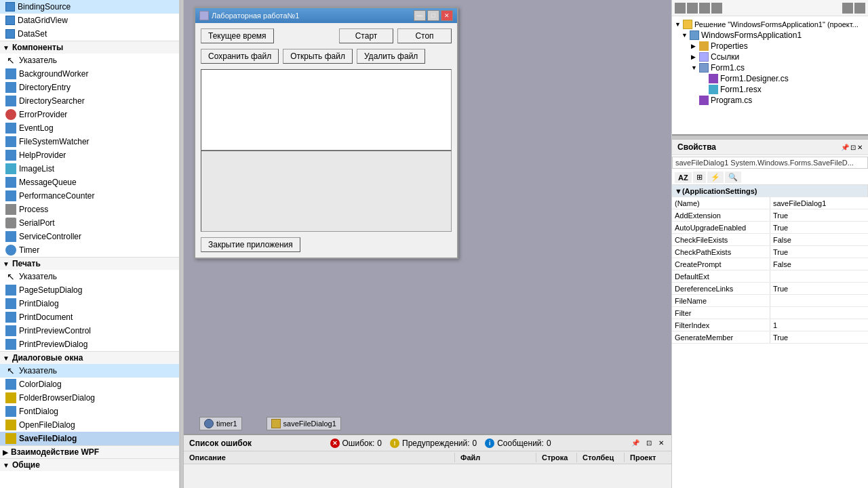 Image resolution: width=868 pixels, height=488 pixels. What do you see at coordinates (90, 439) in the screenshot?
I see `toolbox-item-savefiledialog: SaveFileDialog` at bounding box center [90, 439].